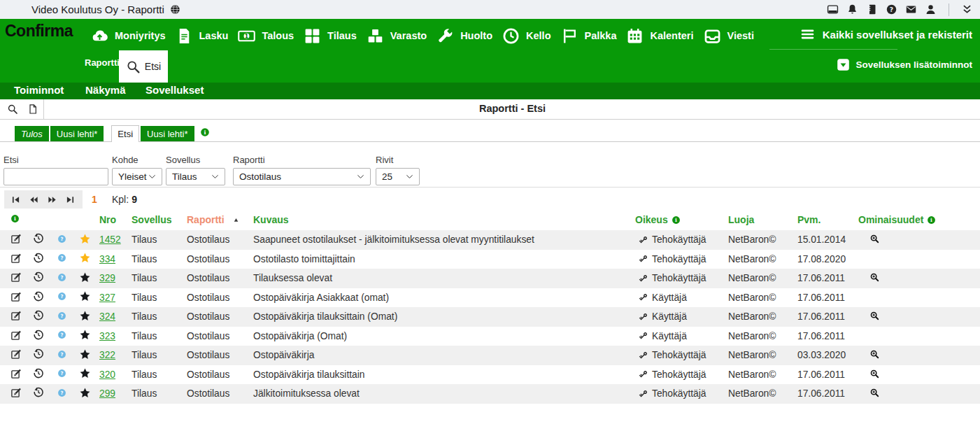 Image resolution: width=980 pixels, height=424 pixels. I want to click on app-more-actions-button: Sovelluksen lisätoiminnot, so click(904, 64).